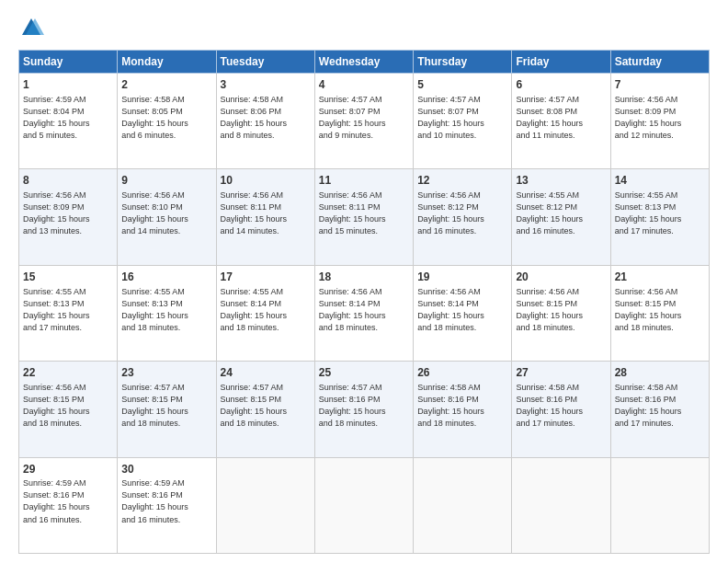  What do you see at coordinates (660, 63) in the screenshot?
I see `calendar-header-saturday: Saturday` at bounding box center [660, 63].